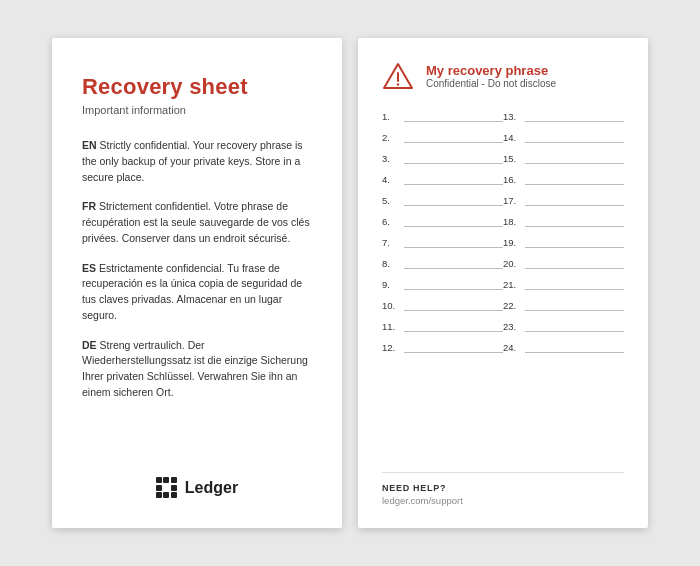 The width and height of the screenshot is (700, 566). Describe the element at coordinates (442, 138) in the screenshot. I see `word-item: 2.` at that location.